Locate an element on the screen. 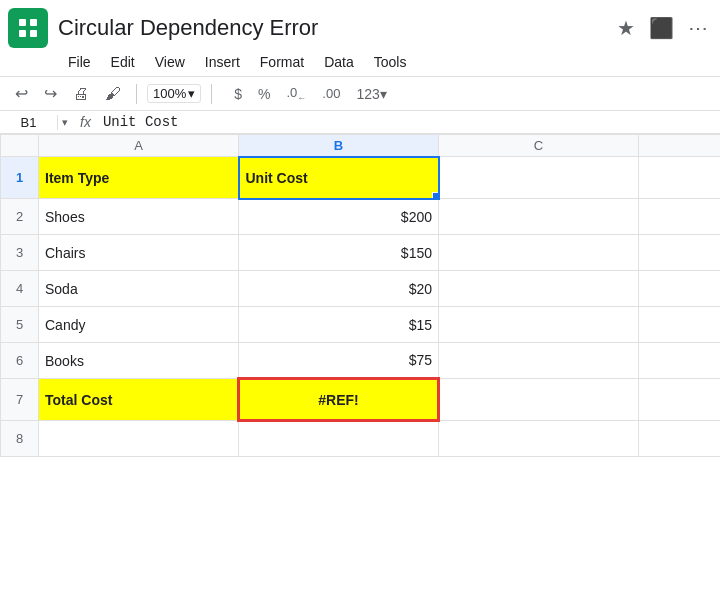 The width and height of the screenshot is (720, 608). menu-edit: Edit is located at coordinates (123, 62).